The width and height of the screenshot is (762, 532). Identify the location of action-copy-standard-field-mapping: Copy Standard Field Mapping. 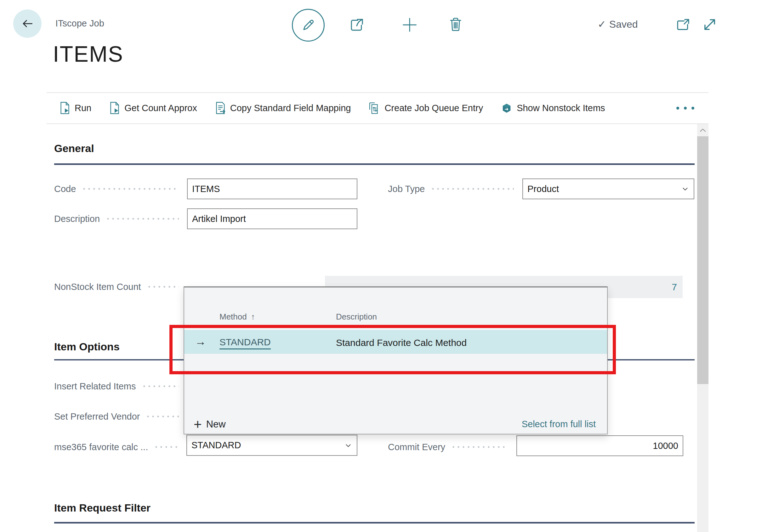
(283, 108).